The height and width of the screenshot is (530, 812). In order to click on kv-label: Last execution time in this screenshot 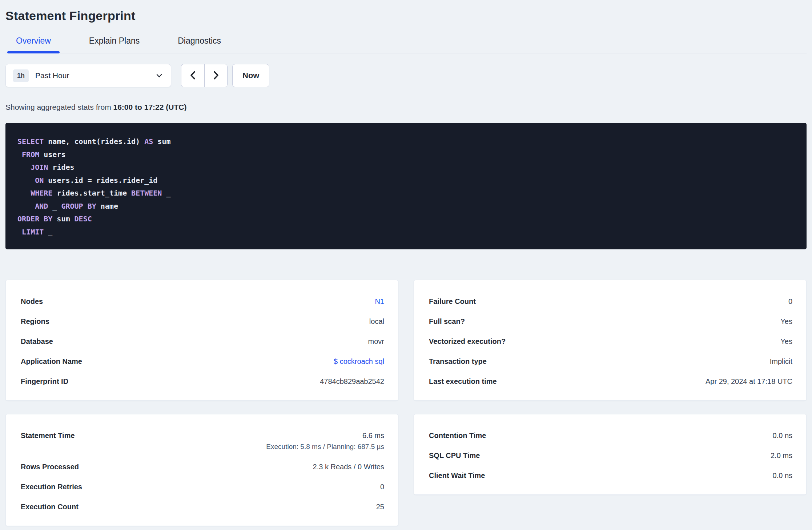, I will do `click(463, 381)`.